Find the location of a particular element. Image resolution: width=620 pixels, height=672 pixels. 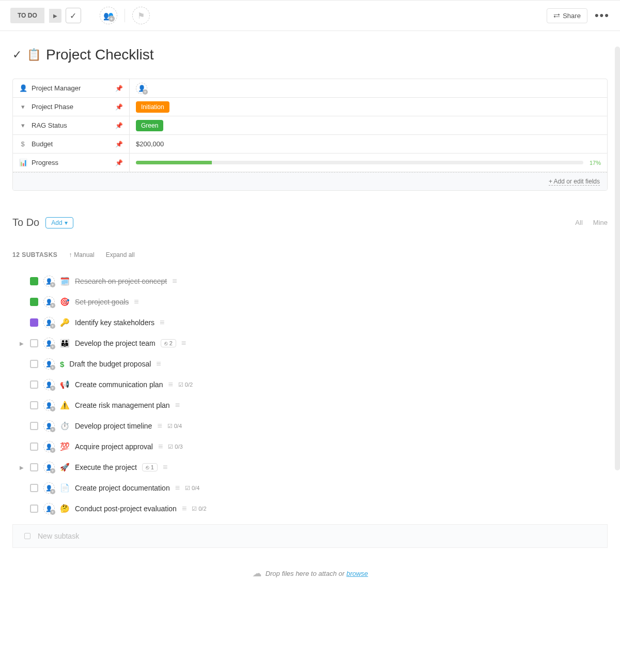

subtask-row: ▶👤+🔑Identify key stakeholders≡ is located at coordinates (310, 323).